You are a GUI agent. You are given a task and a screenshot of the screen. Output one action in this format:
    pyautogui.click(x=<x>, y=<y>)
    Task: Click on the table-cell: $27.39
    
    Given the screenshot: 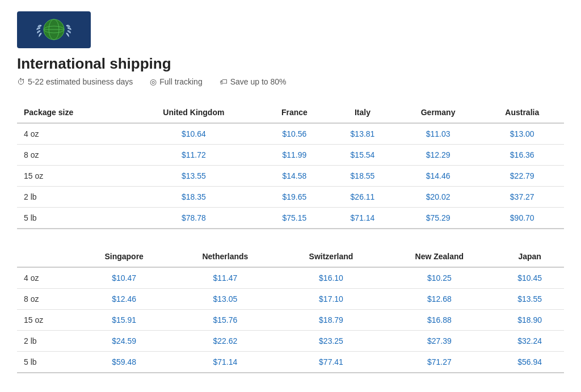 What is the action you would take?
    pyautogui.click(x=439, y=342)
    